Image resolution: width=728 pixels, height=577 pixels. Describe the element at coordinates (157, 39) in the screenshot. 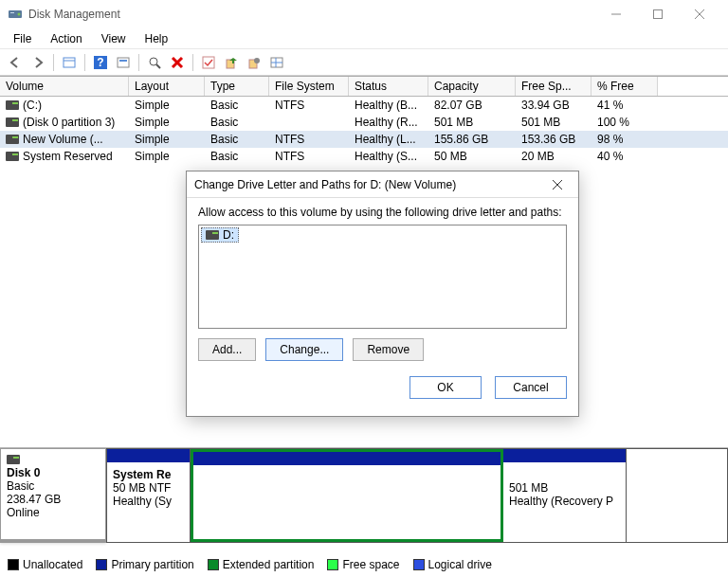

I see `menu-help: Help` at that location.